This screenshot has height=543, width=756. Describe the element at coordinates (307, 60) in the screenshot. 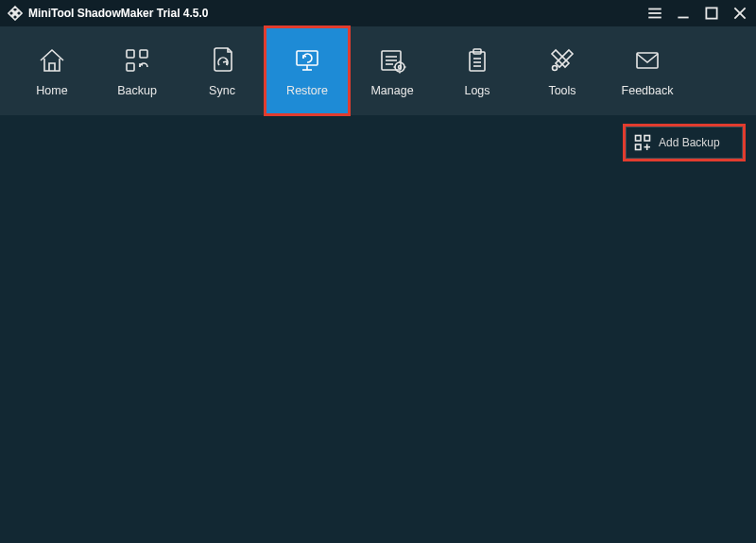

I see `restore-icon` at that location.